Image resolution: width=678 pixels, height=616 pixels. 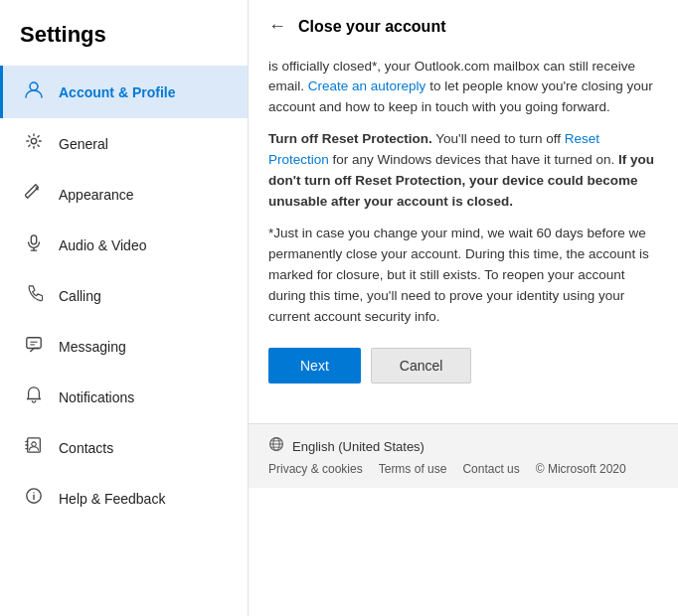 What do you see at coordinates (92, 347) in the screenshot?
I see `sidebar-label-messaging: Messaging` at bounding box center [92, 347].